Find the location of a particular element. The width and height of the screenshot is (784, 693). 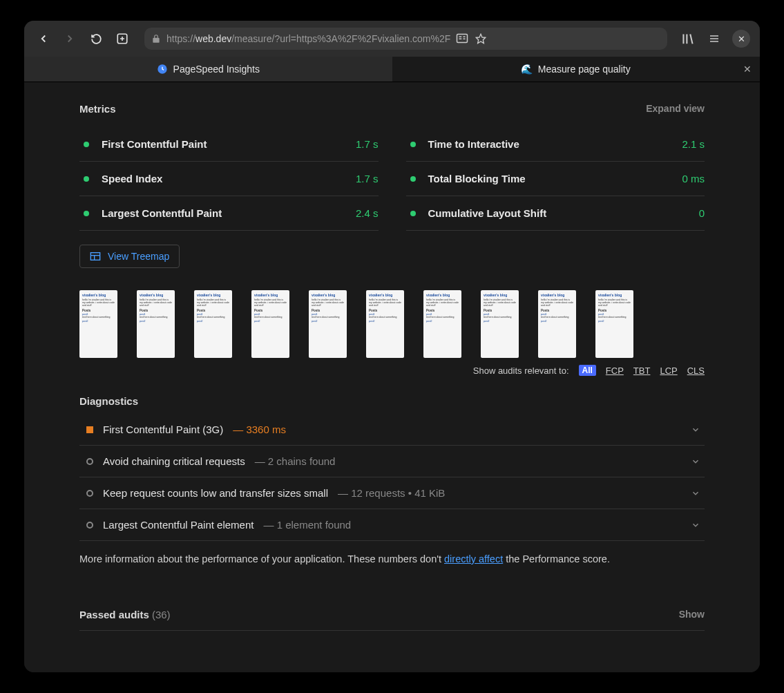

filter-lcp: LCP is located at coordinates (669, 370).